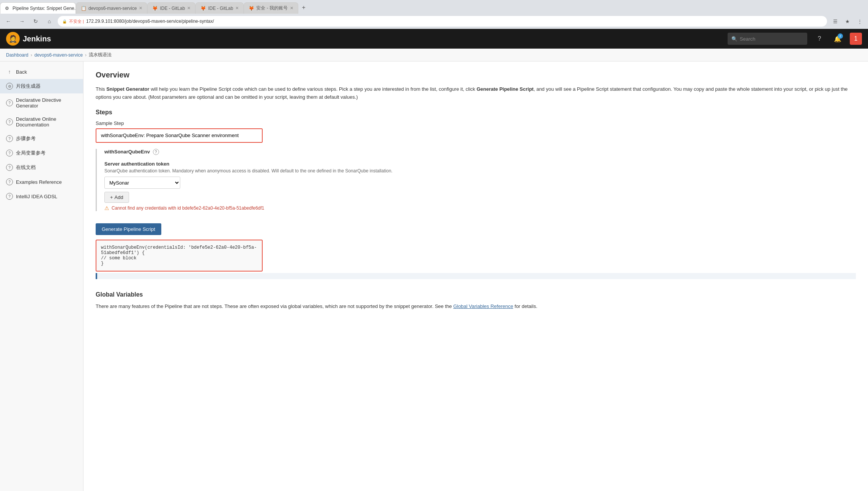 This screenshot has width=868, height=491. What do you see at coordinates (734, 39) in the screenshot?
I see `search-icon: 🔍` at bounding box center [734, 39].